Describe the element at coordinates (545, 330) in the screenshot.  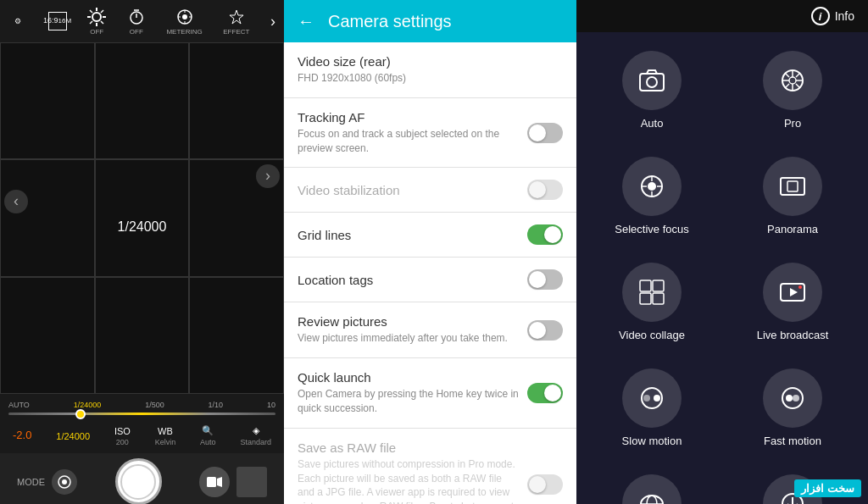
I see `toggle-review-pictures` at that location.